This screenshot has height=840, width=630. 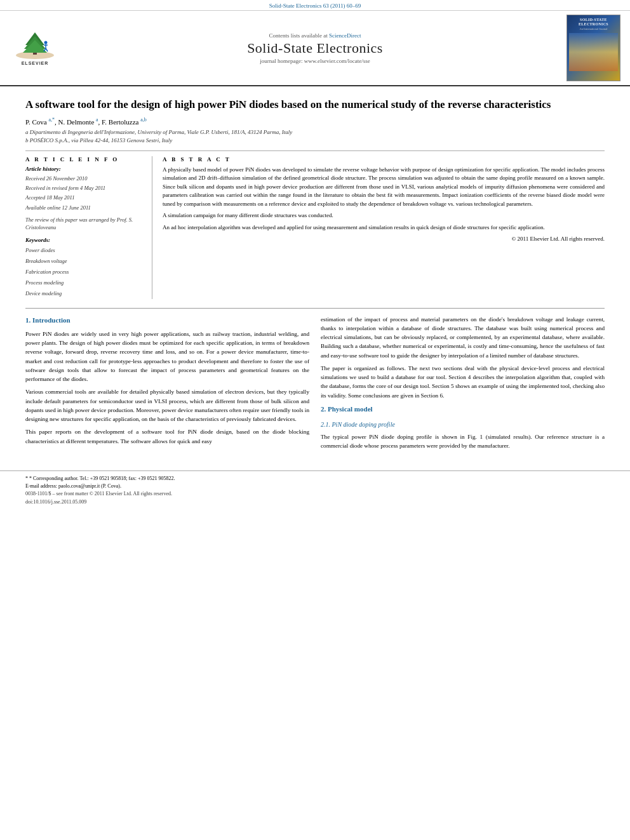 What do you see at coordinates (315, 105) in the screenshot?
I see `paper-title: A software tool for the design of high p…` at bounding box center [315, 105].